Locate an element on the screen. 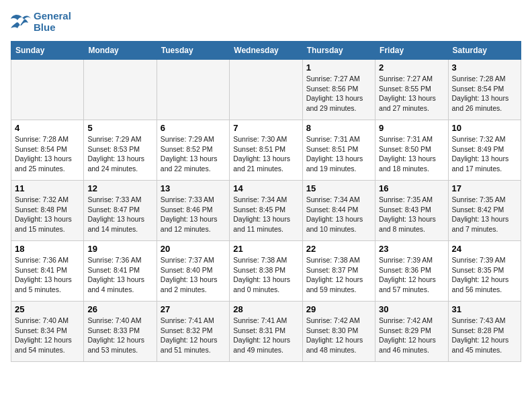  day-info: Sunrise: 7:41 AMSunset: 8:31 PMDaylight:… is located at coordinates (266, 336).